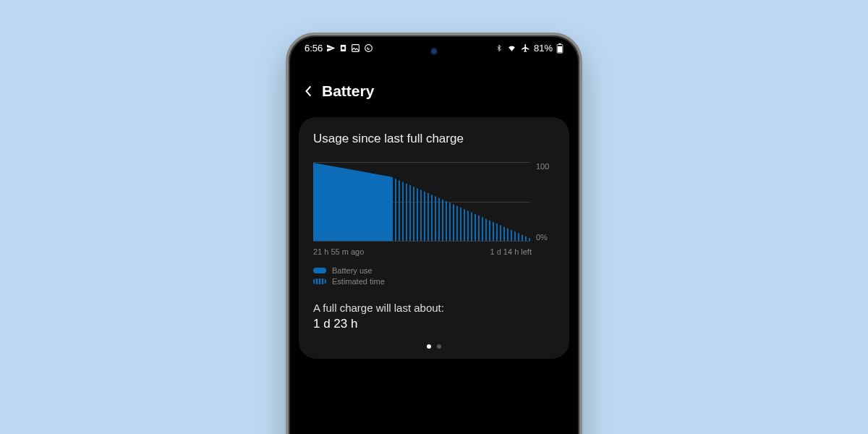 The width and height of the screenshot is (868, 434). Describe the element at coordinates (434, 346) in the screenshot. I see `pager-dots` at that location.